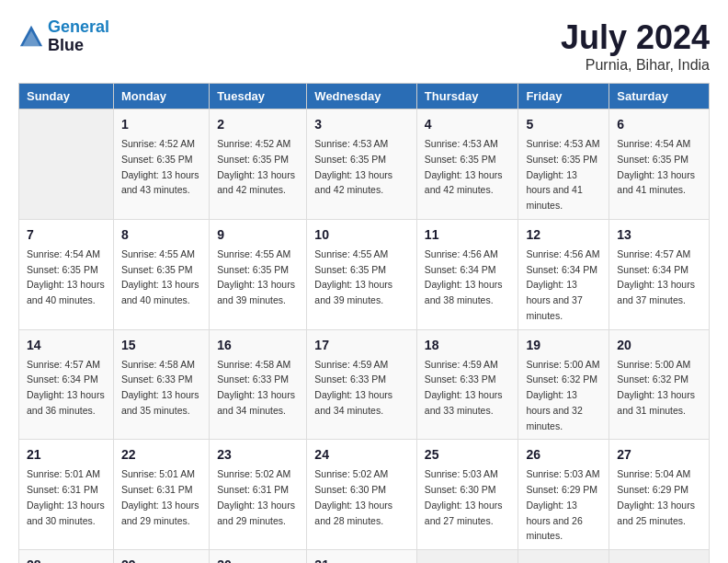 The image size is (728, 563). Describe the element at coordinates (364, 557) in the screenshot. I see `week-row-5: 28Sunrise: 5:04 AMSunset: 6:28 PMDayligh…` at that location.